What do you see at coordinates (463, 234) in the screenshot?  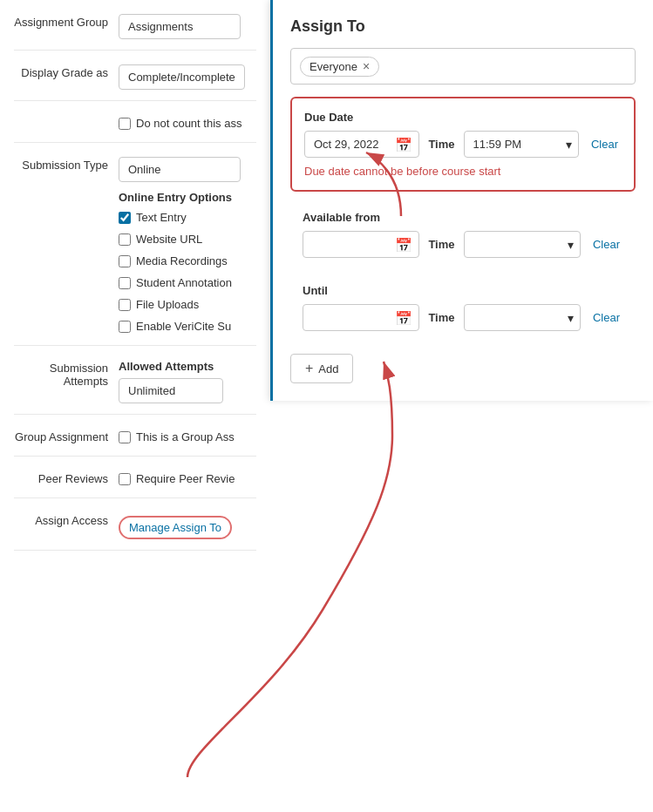 I see `available-from-section: Available from 📅 Time 12:00 AM 11:59 PM …` at bounding box center [463, 234].